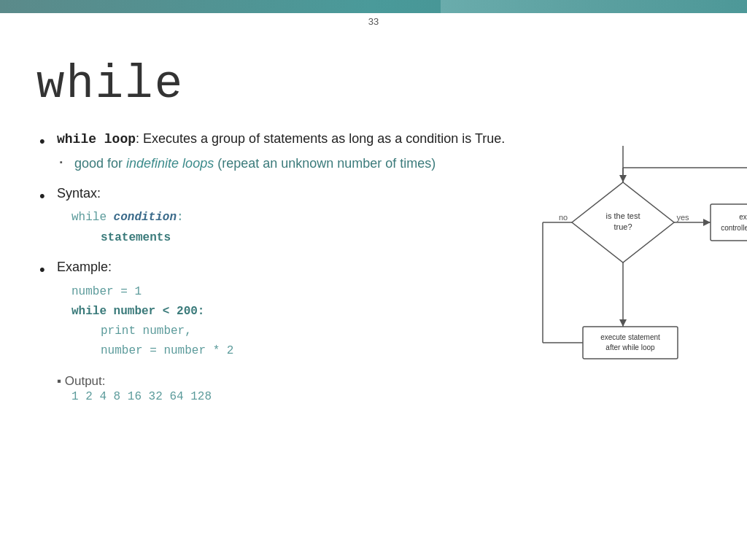 This screenshot has height=560, width=747. Describe the element at coordinates (374, 22) in the screenshot. I see `slide-number: 33` at that location.